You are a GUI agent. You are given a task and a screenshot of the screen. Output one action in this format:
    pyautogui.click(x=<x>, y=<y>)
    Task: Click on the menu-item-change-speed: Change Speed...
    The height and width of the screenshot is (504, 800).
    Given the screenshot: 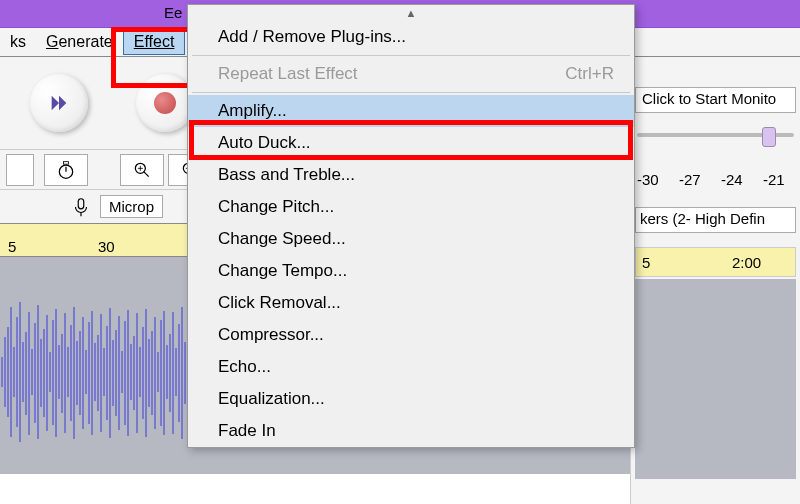 What is the action you would take?
    pyautogui.click(x=411, y=239)
    